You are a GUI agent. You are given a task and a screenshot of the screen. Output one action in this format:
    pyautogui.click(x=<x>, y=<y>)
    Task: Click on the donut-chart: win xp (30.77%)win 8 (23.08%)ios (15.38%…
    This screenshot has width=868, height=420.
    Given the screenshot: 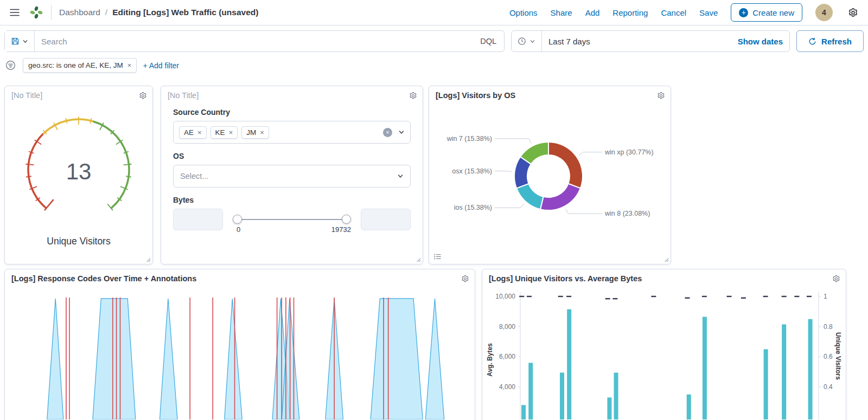 What is the action you would take?
    pyautogui.click(x=550, y=175)
    